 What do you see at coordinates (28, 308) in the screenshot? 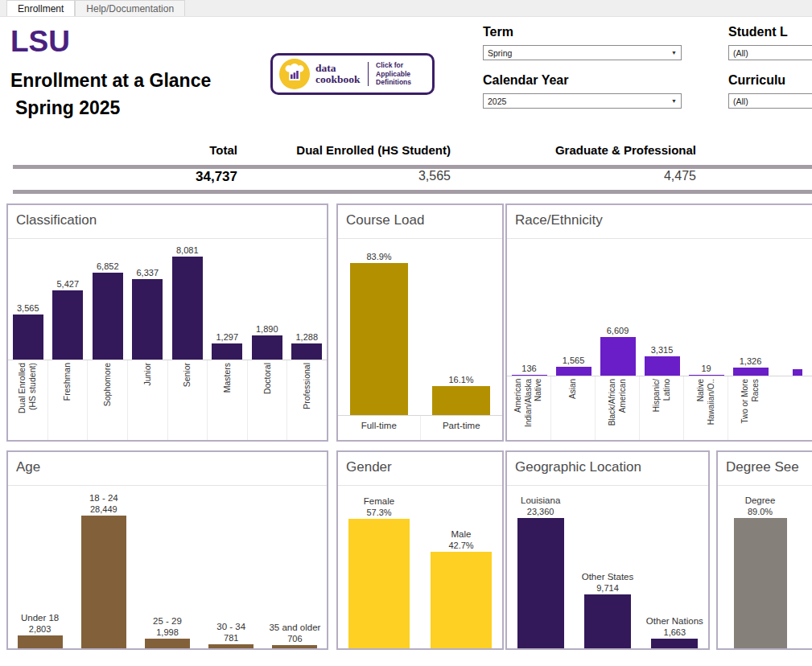
I see `bar-value-label: 3,565` at bounding box center [28, 308].